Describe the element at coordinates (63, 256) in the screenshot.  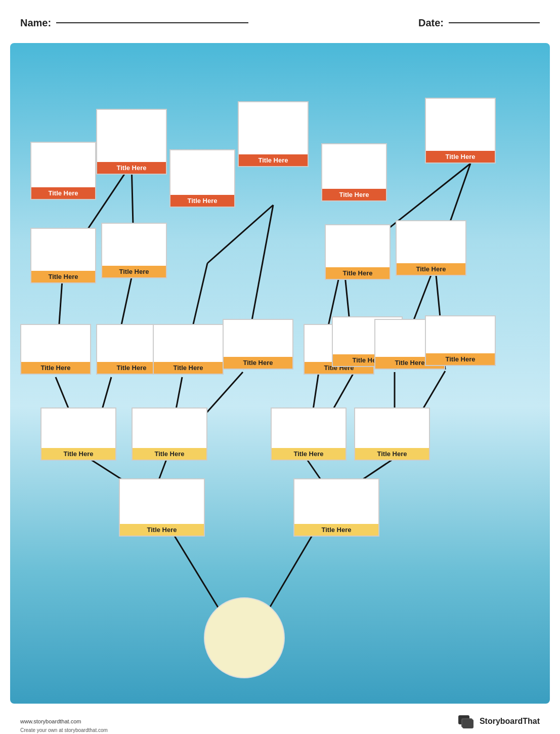
I see `node-l7sub2-1: Title Here` at that location.